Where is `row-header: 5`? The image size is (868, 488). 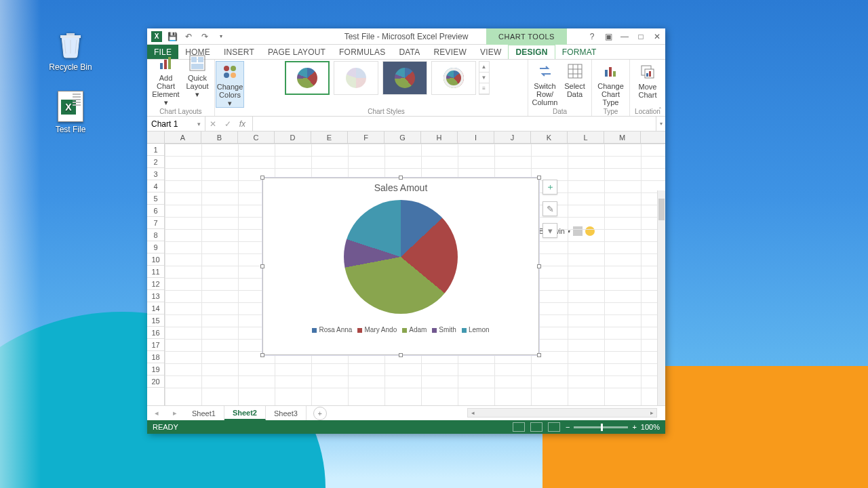
row-header: 5 is located at coordinates (156, 199).